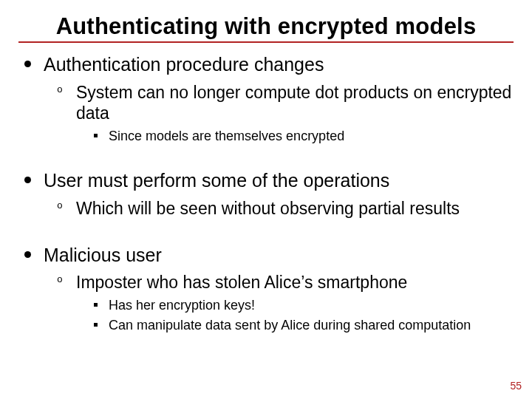 The width and height of the screenshot is (532, 399). Describe the element at coordinates (294, 103) in the screenshot. I see `bullet-text: System can no longer compute dot product…` at that location.